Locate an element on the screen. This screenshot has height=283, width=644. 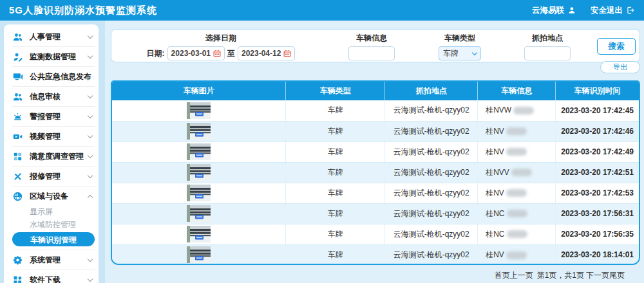
table-row: 车牌云海测试-枪机-qzyy02桂NVV2023-03-20 17:42:51 is located at coordinates (375, 172).